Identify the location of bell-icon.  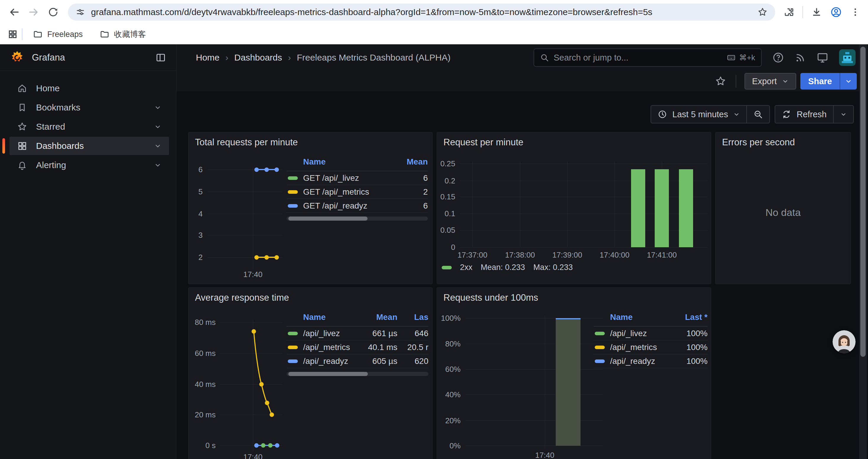
(22, 165).